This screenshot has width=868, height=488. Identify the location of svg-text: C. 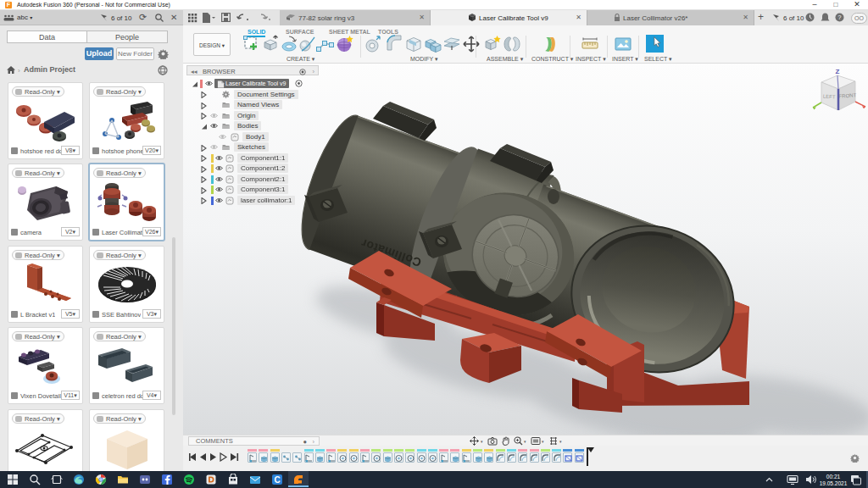
(276, 480).